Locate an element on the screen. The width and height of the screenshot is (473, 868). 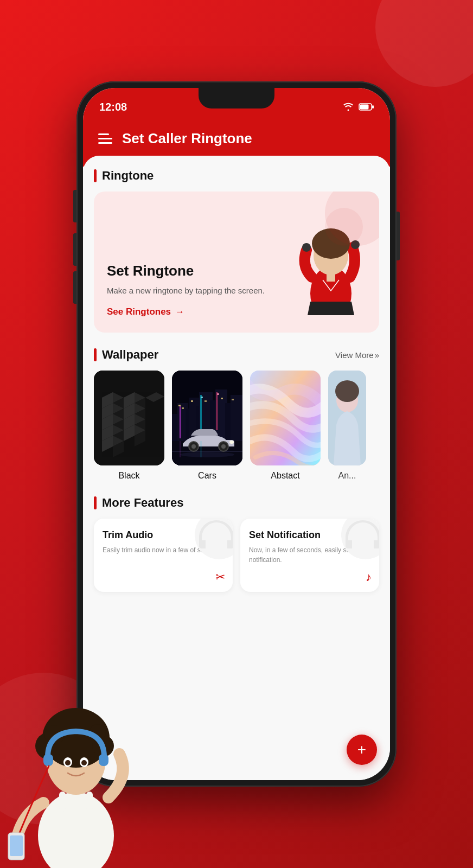
wallpaper-label-cars: Cars is located at coordinates (207, 476).